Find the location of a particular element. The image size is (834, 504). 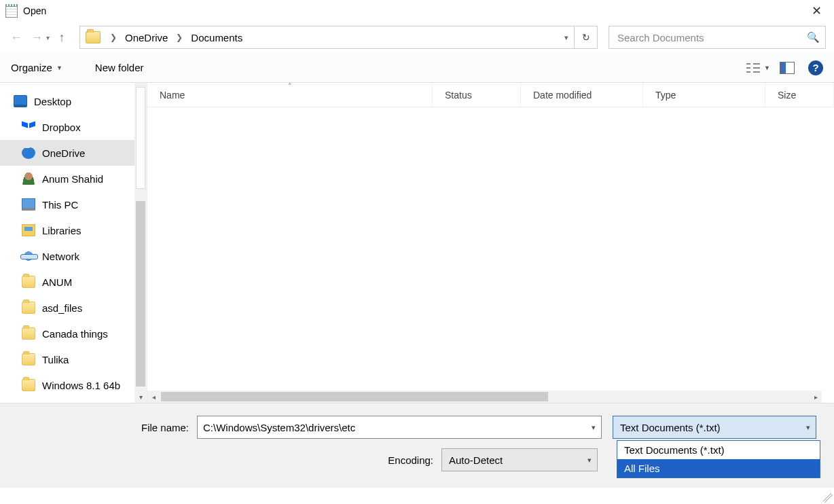

onedrive-icon is located at coordinates (29, 153).